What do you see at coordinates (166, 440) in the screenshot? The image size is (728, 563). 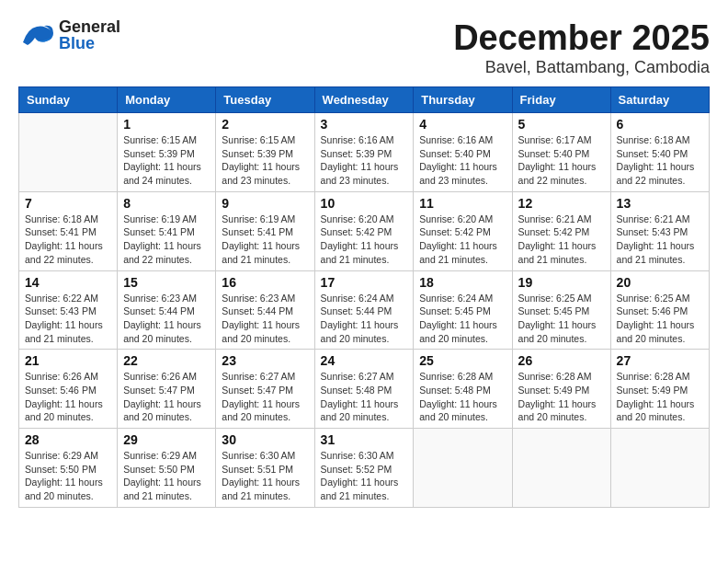 I see `day-number: 29` at bounding box center [166, 440].